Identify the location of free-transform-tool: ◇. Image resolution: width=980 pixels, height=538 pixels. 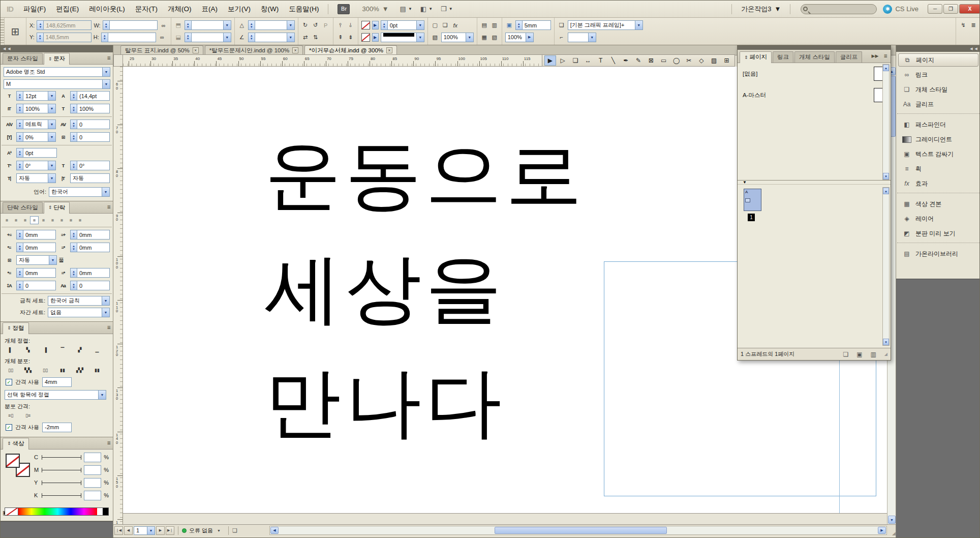
(701, 61).